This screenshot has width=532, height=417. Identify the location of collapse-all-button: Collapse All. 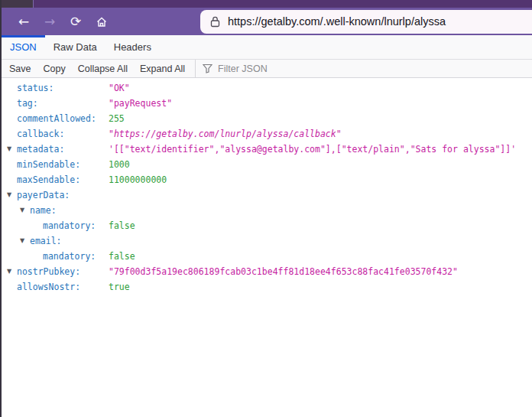
(102, 69).